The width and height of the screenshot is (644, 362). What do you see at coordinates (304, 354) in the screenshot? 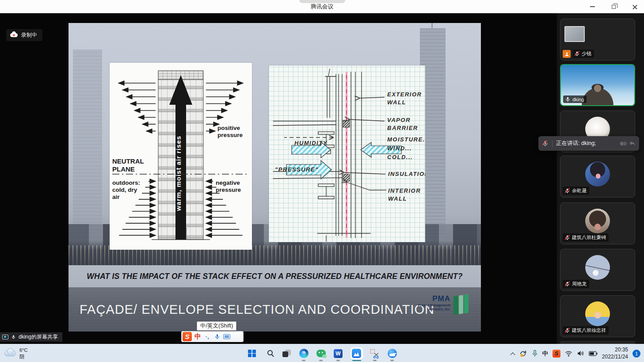
I see `taskbar-app-edge` at bounding box center [304, 354].